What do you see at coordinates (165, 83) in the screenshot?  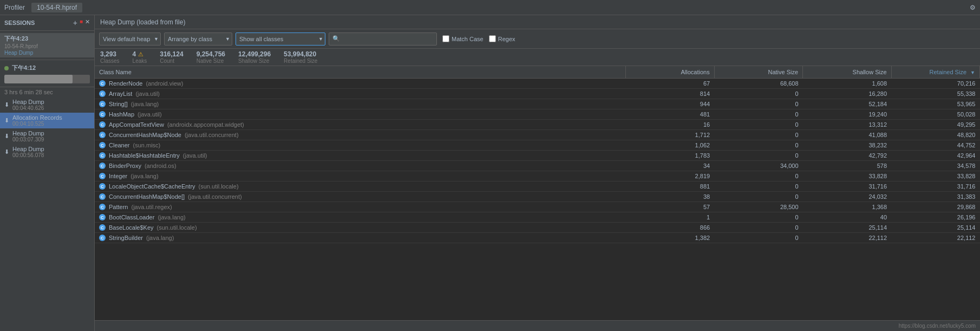 I see `class-package-0: (android.view)` at bounding box center [165, 83].